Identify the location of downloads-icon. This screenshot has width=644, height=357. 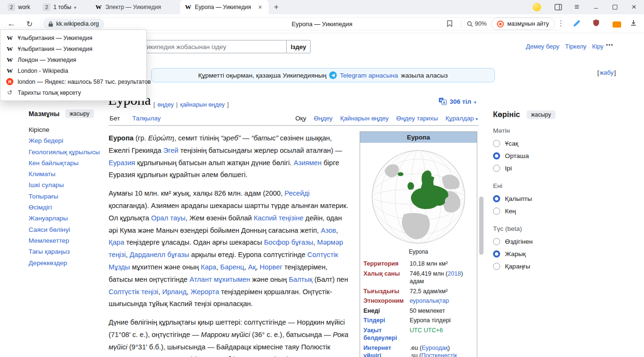
(634, 24).